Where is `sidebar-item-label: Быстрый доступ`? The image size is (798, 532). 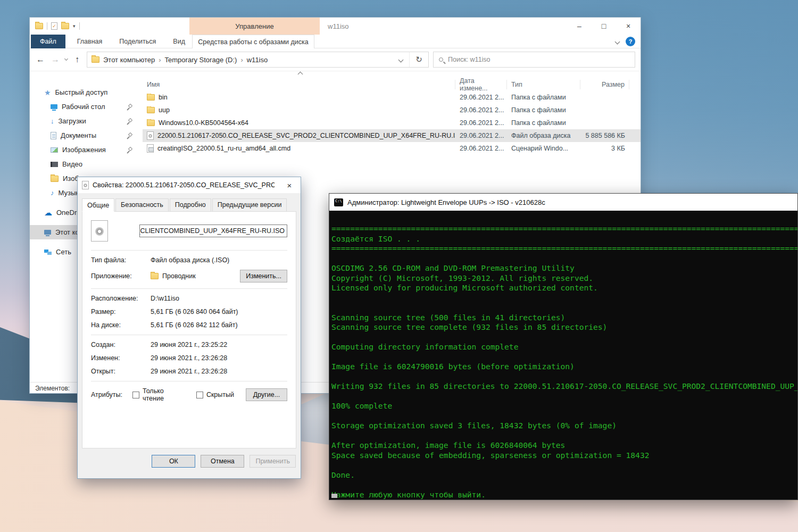
sidebar-item-label: Быстрый доступ is located at coordinates (82, 93).